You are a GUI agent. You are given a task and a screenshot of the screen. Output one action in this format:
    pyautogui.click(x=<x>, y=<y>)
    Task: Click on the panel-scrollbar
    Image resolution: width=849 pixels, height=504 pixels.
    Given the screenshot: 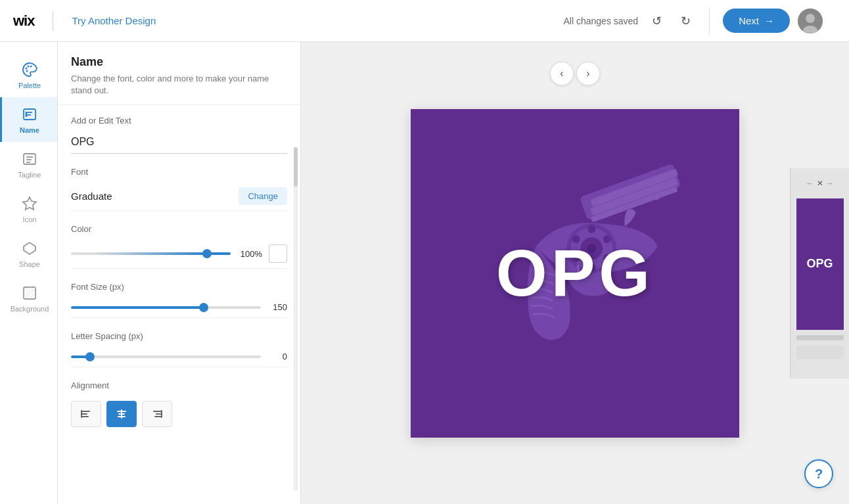 What is the action you would take?
    pyautogui.click(x=296, y=319)
    